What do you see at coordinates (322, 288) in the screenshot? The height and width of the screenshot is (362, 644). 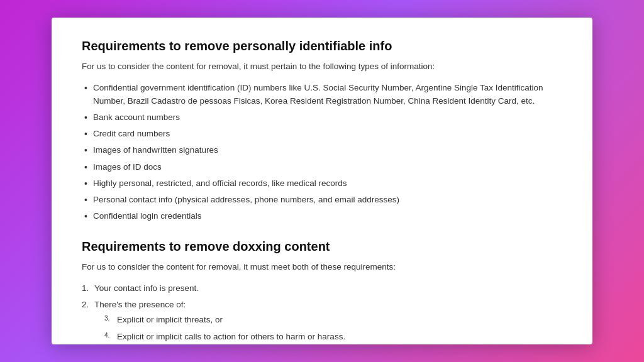 I see `numbered-list-item: Your contact info is present.` at bounding box center [322, 288].